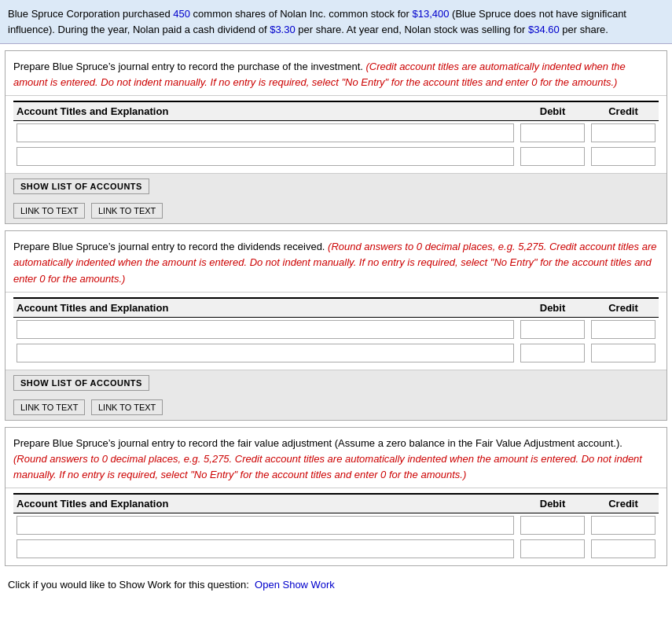  What do you see at coordinates (82, 186) in the screenshot?
I see `section-1-show-accounts-button: SHOW LIST OF ACCOUNTS` at bounding box center [82, 186].